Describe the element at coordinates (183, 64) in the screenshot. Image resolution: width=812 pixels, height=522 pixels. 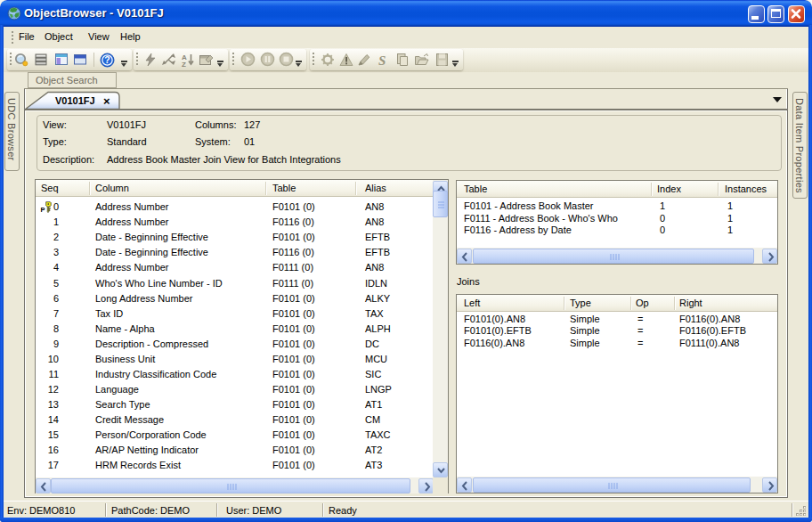
I see `svg-text: Z` at that location.